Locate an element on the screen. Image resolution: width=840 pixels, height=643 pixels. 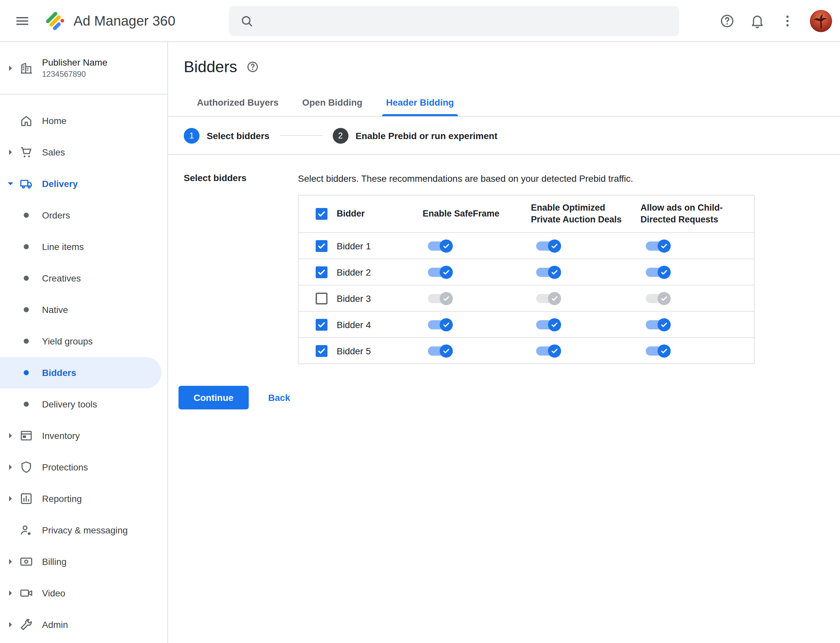
sidebar-item-video: Video is located at coordinates (83, 593).